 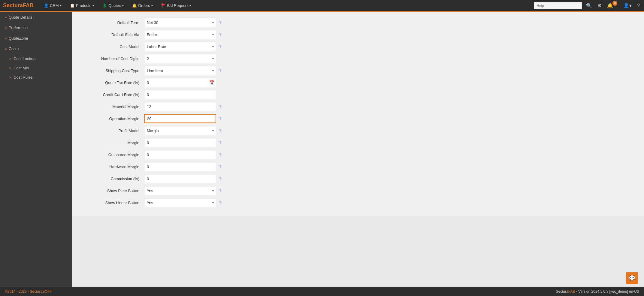 What do you see at coordinates (615, 3) in the screenshot?
I see `notification-badge: 0` at bounding box center [615, 3].